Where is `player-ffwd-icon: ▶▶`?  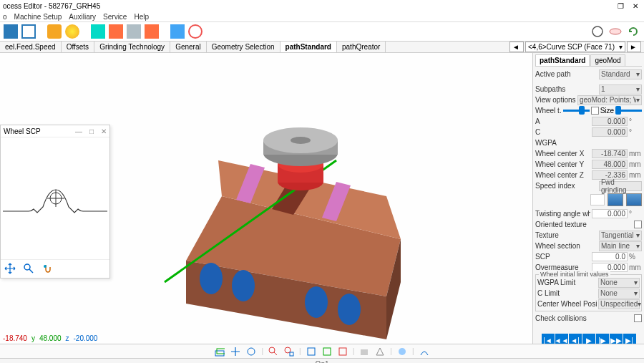 player-ffwd-icon: ▶▶ is located at coordinates (616, 339).